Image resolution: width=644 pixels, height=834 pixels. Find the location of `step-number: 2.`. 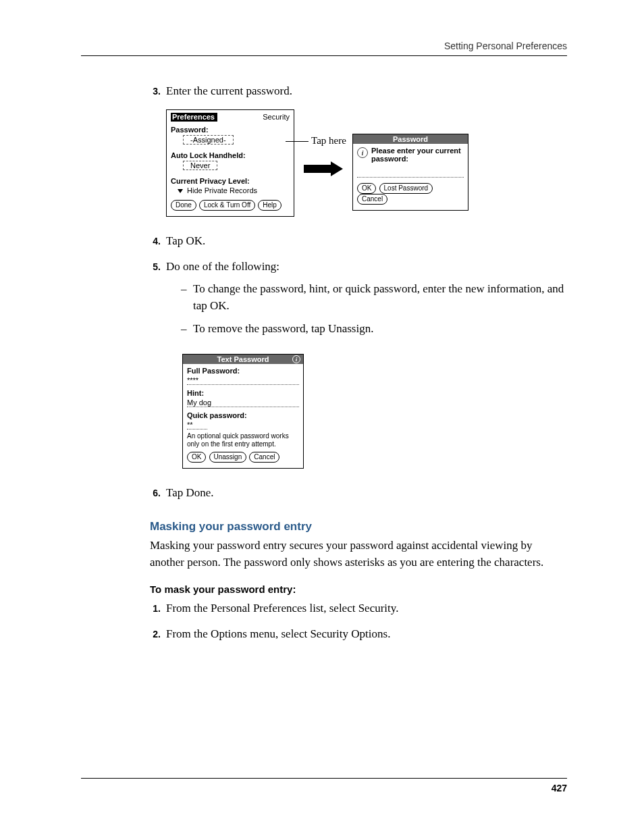

step-number: 2. is located at coordinates (158, 635).